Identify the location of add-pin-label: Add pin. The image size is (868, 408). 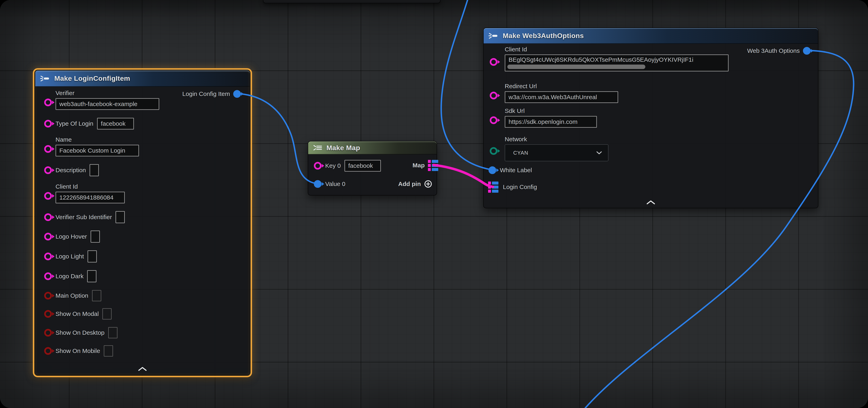
(410, 184).